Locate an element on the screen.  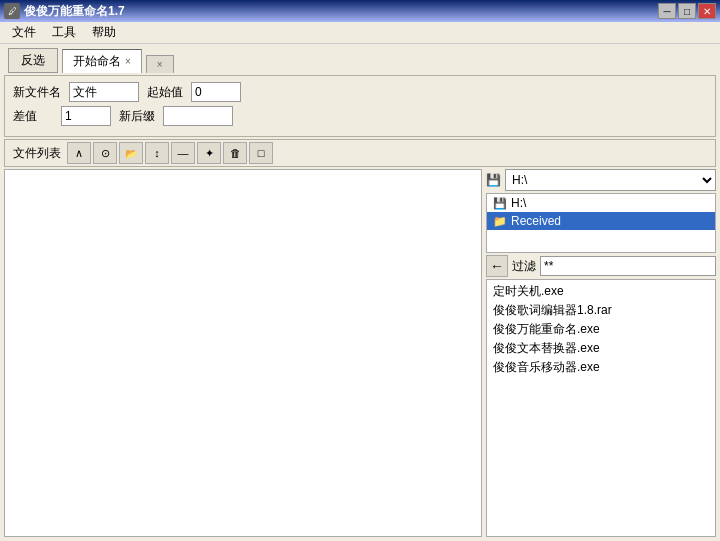
dir-label-root: H:\ is located at coordinates (518, 203).